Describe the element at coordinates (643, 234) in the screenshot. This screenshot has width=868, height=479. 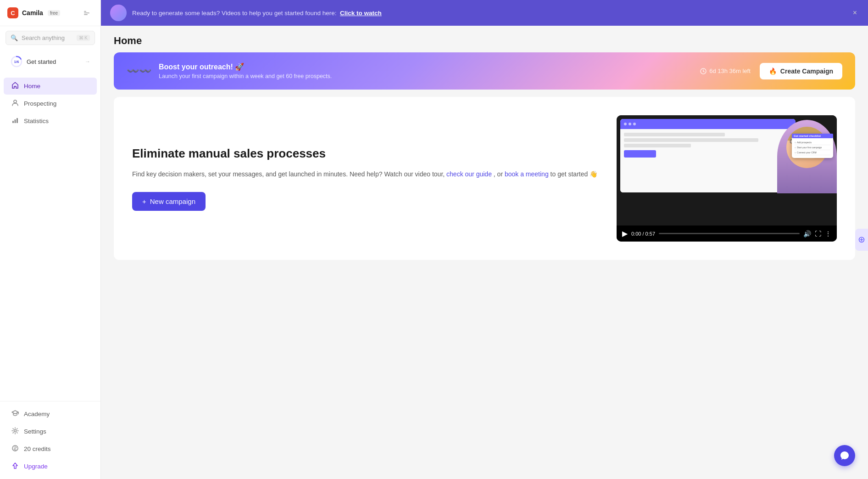
I see `video-time: 0:00 / 0:57` at that location.